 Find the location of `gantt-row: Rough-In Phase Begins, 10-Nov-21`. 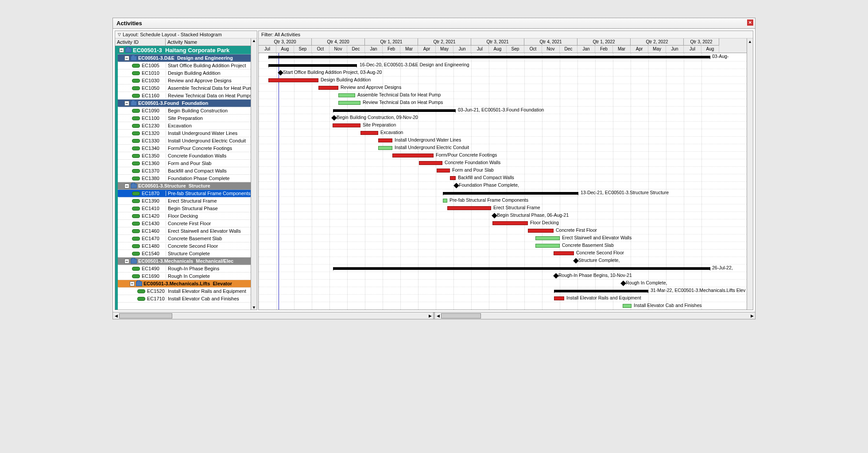

gantt-row: Rough-In Phase Begins, 10-Nov-21 is located at coordinates (503, 276).